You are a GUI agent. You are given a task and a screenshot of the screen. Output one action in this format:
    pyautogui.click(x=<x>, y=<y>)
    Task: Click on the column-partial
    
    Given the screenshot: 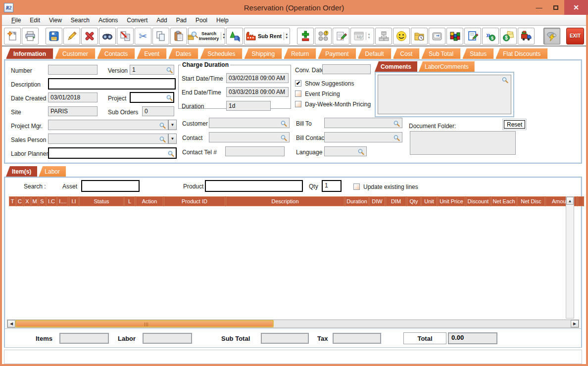 What is the action you would take?
    pyautogui.click(x=581, y=201)
    